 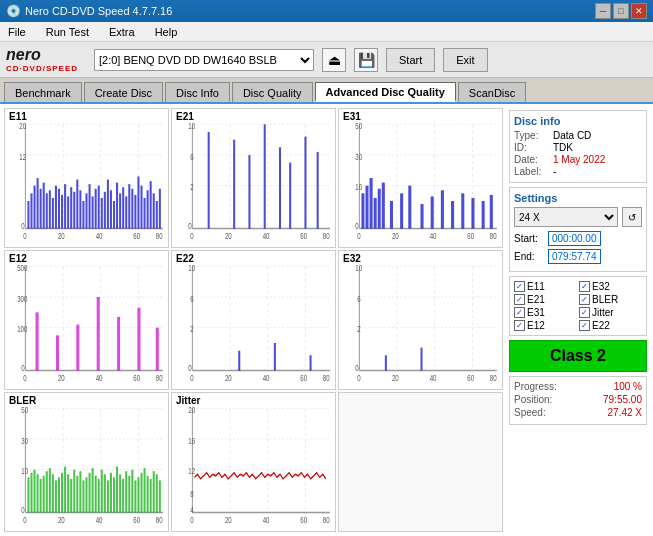 I want to click on menu-run-test: Run Test, so click(x=68, y=32).